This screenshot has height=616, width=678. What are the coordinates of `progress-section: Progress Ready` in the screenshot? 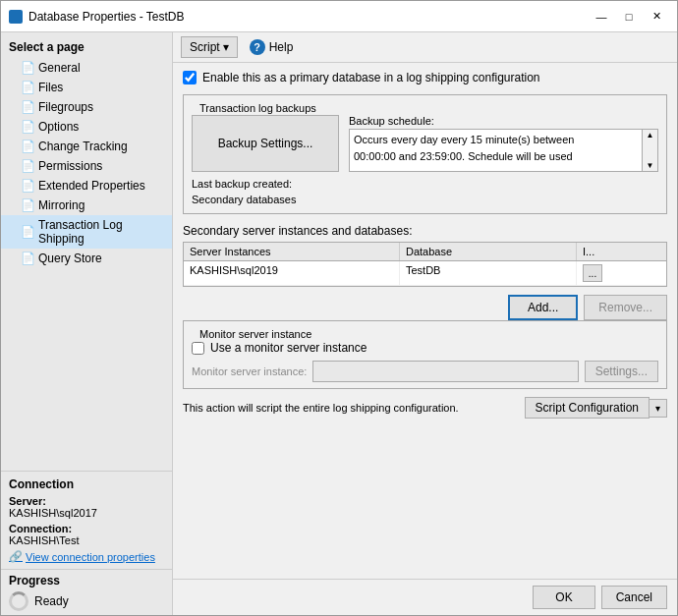 It's located at (86, 591).